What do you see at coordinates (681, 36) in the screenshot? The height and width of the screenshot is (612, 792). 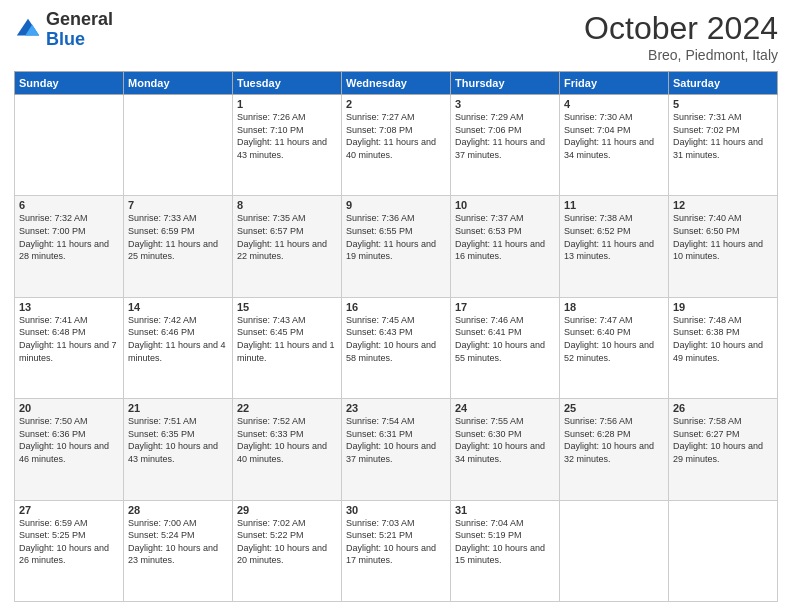 I see `title-block: October 2024 Breo, Piedmont, Italy` at bounding box center [681, 36].